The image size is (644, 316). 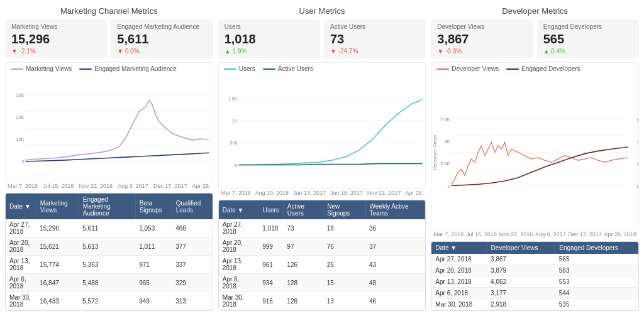 What do you see at coordinates (192, 246) in the screenshot?
I see `table-cell: 377` at bounding box center [192, 246].